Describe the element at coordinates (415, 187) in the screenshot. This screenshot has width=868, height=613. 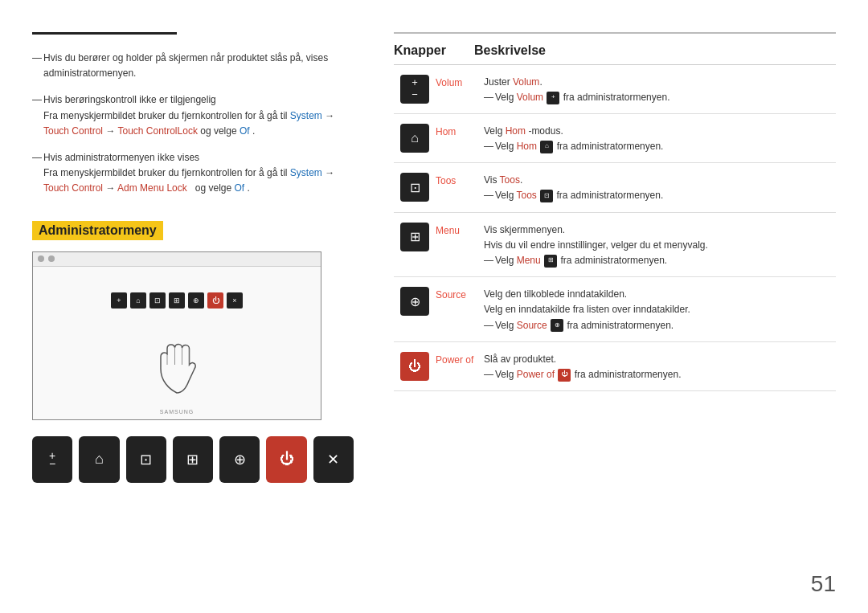
I see `tools-btn-icon: ⊡` at that location.